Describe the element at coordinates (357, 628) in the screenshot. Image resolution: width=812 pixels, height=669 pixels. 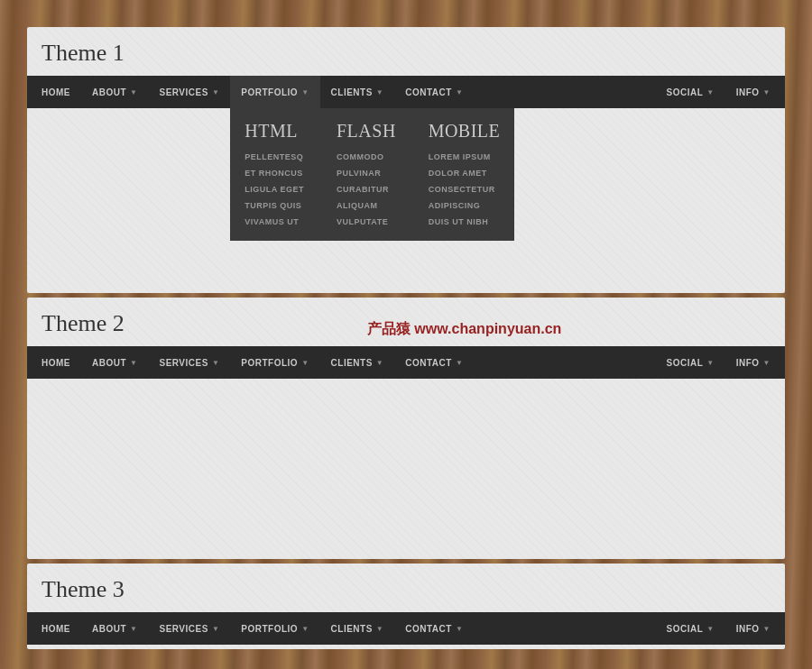
I see `nav3-clients: CLIENTS▼` at that location.